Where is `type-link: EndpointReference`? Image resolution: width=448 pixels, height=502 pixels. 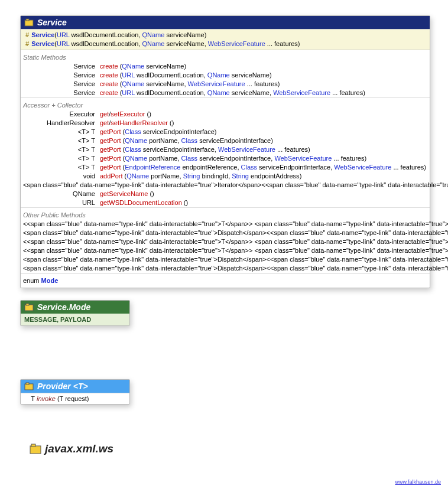
type-link: EndpointReference is located at coordinates (152, 167).